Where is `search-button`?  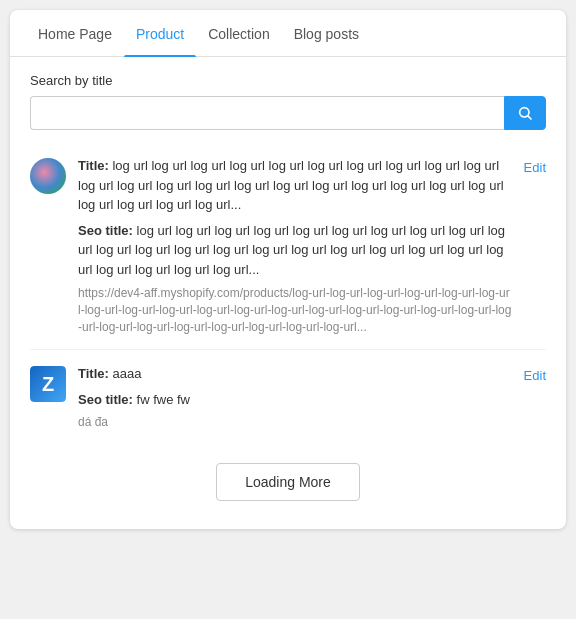
search-button is located at coordinates (525, 113).